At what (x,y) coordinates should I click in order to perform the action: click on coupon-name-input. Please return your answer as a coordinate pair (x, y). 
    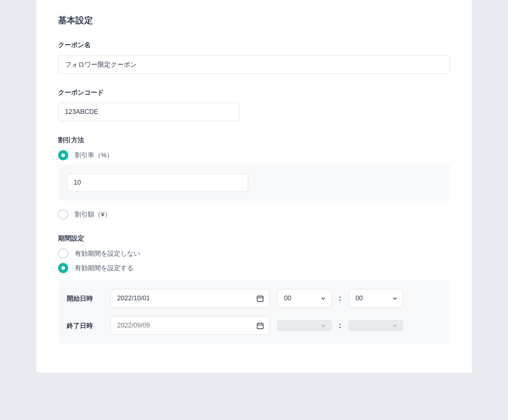
    Looking at the image, I should click on (254, 65).